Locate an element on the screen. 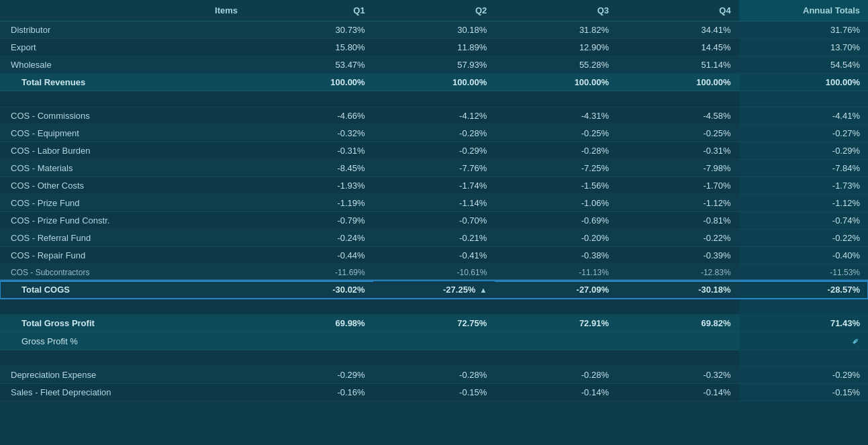 The height and width of the screenshot is (445, 868). row-value: -0.79% is located at coordinates (312, 221).